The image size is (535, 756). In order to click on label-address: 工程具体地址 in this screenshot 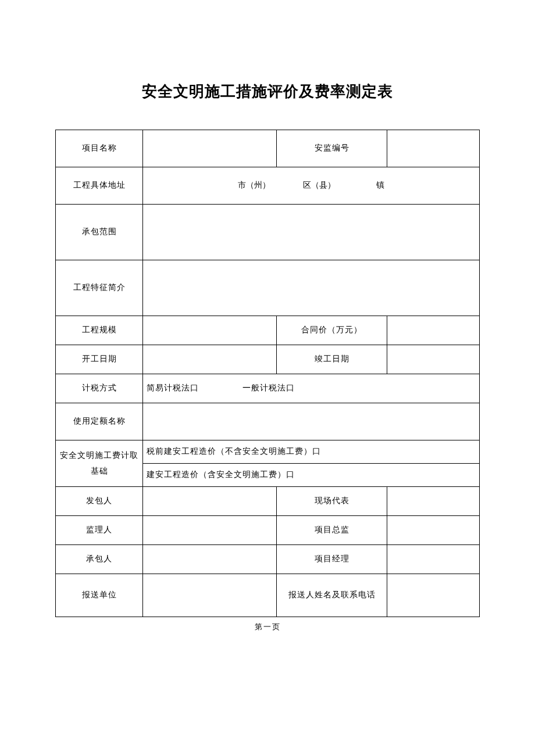, I will do `click(99, 186)`.